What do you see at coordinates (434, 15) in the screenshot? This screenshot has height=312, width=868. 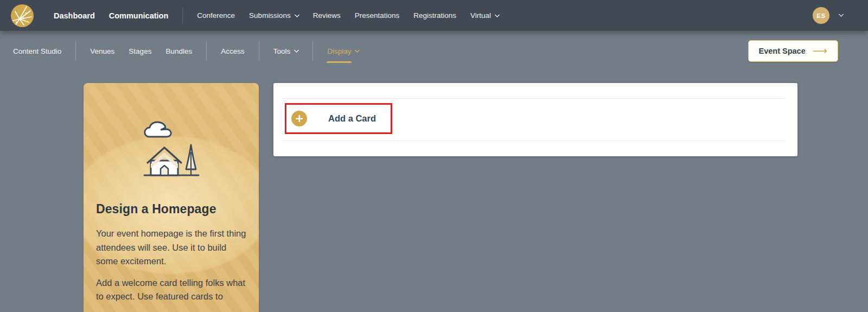 I see `top-navbar: Dashboard Communication Conference Submi…` at bounding box center [434, 15].